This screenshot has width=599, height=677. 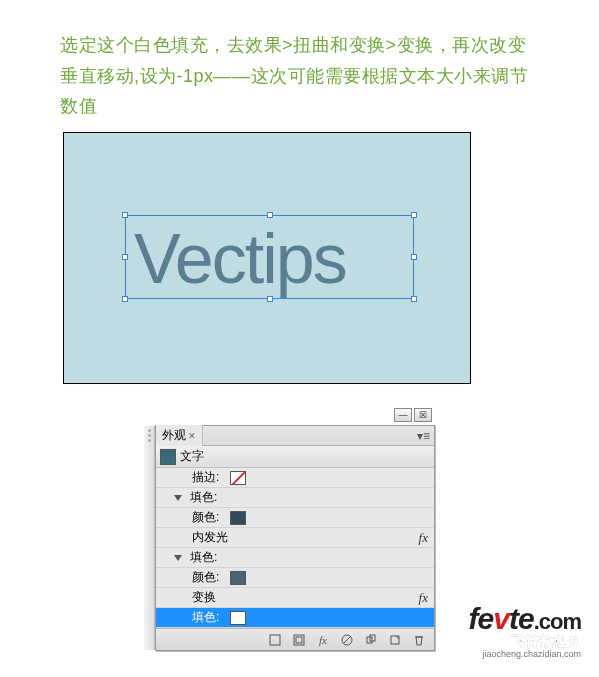 What do you see at coordinates (295, 558) in the screenshot?
I see `row-fill-2: 填色:` at bounding box center [295, 558].